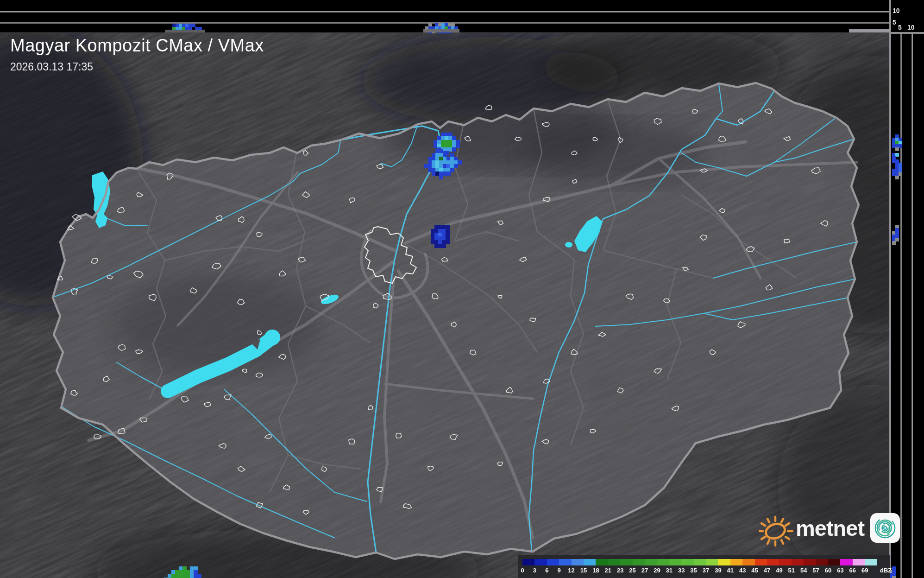 This screenshot has height=578, width=924. I want to click on legend-tick-label: 57, so click(816, 570).